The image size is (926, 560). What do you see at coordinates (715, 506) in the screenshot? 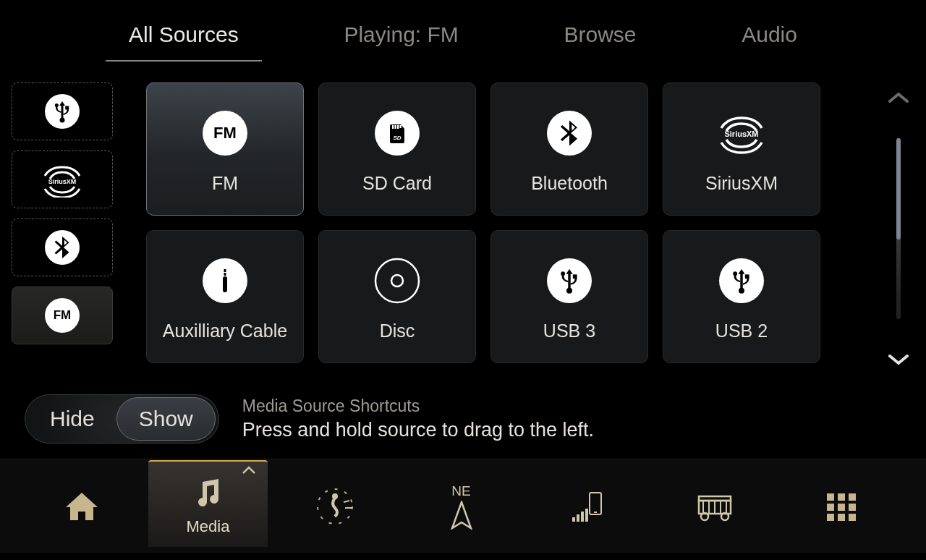
I see `vehicle-icon` at bounding box center [715, 506].